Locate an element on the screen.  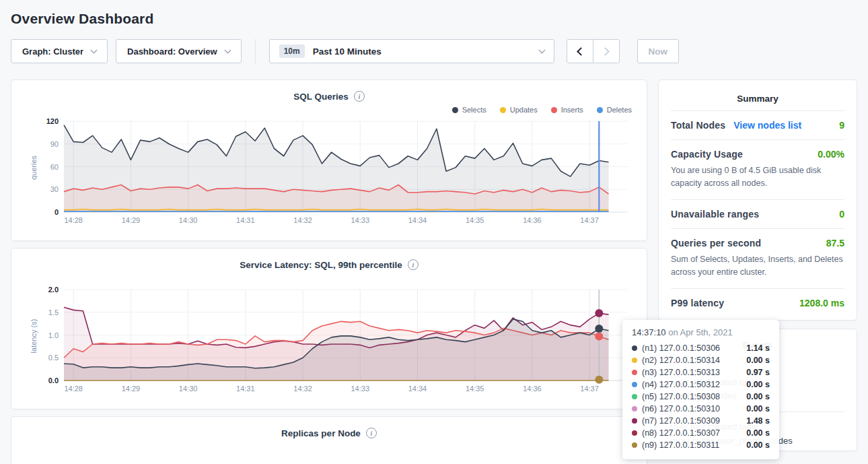
queries-per-second-value: 87.5 is located at coordinates (836, 243).